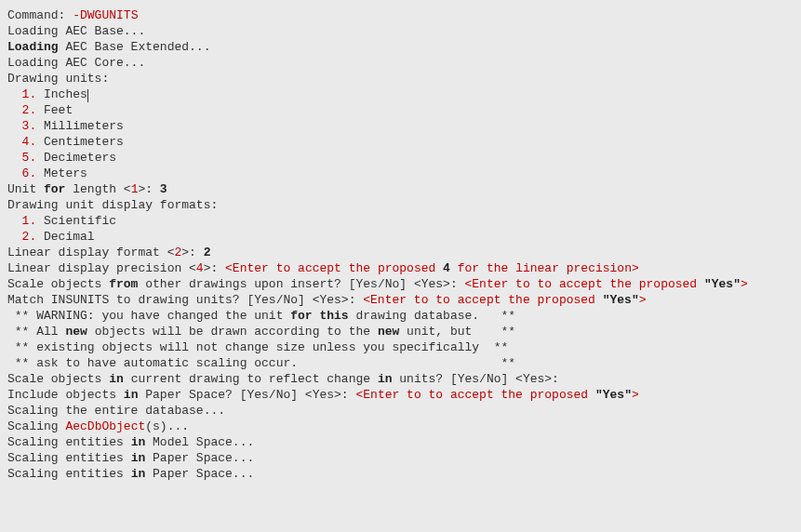  I want to click on list-item: 3. Millimeters, so click(400, 126).